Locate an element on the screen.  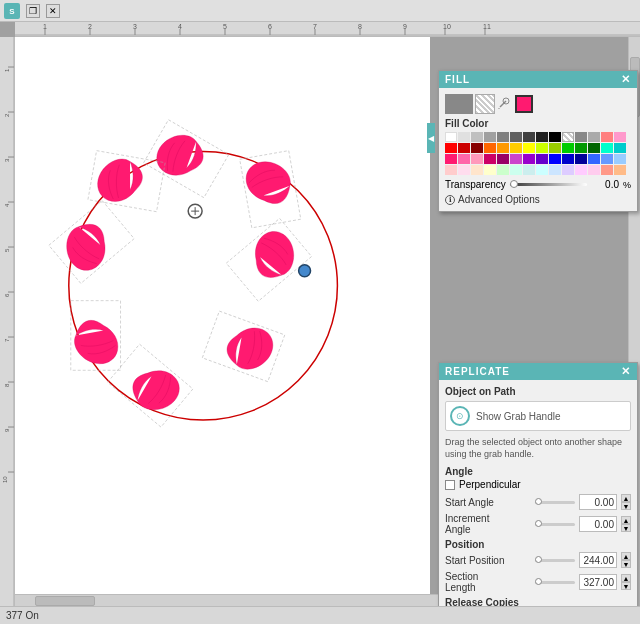
start-position-slider is located at coordinates (555, 560).